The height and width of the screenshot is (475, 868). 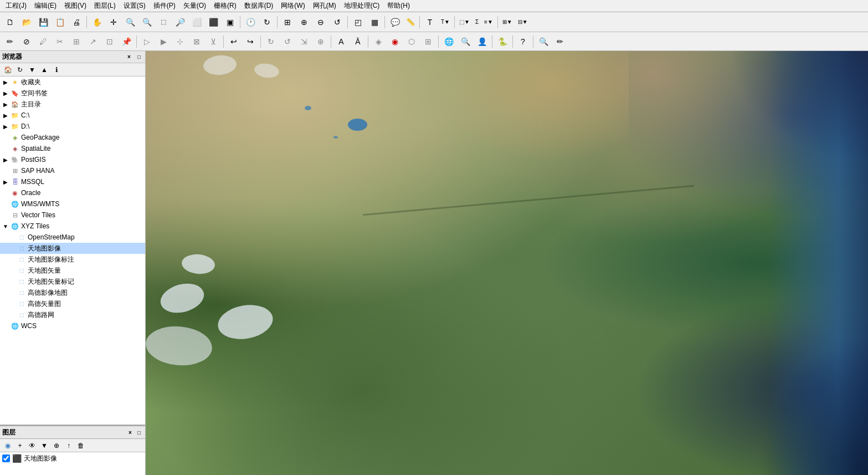 I want to click on current-edits-button: ✏, so click(x=10, y=42).